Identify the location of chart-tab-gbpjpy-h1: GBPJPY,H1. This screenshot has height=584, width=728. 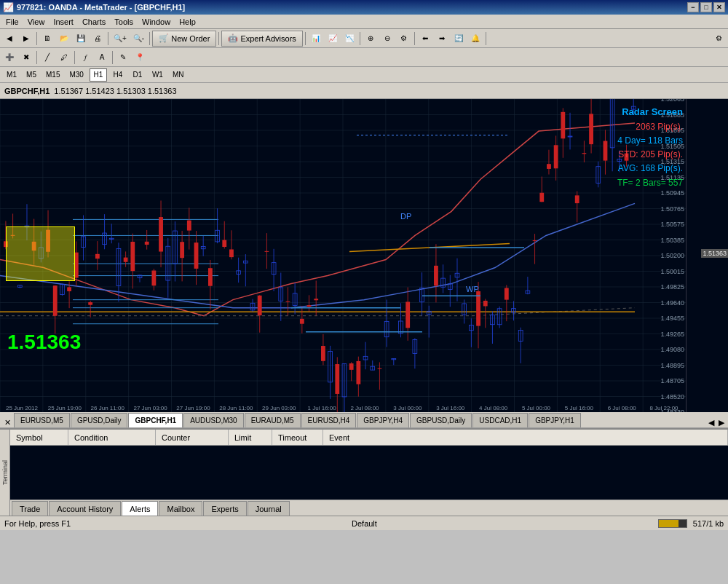
(555, 420).